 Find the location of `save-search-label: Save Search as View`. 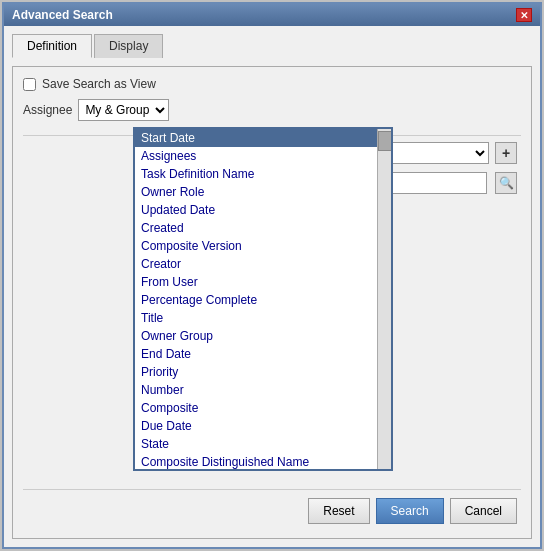

save-search-label: Save Search as View is located at coordinates (99, 84).